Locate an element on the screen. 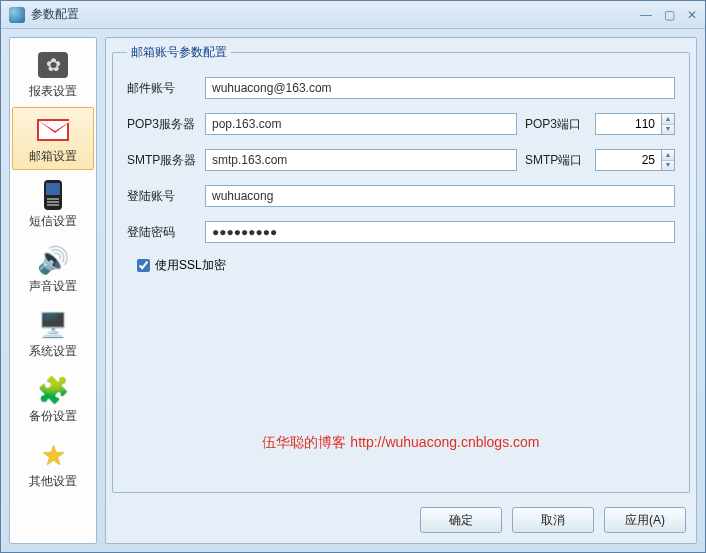  window-title: 参数配置 is located at coordinates (55, 14).